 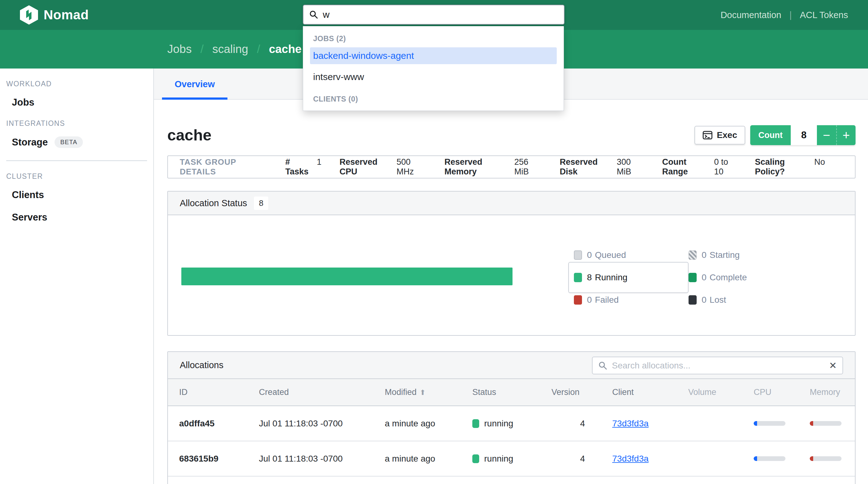 I want to click on dropdown-item-backend-windows-agent: backend-windows-agent, so click(x=433, y=56).